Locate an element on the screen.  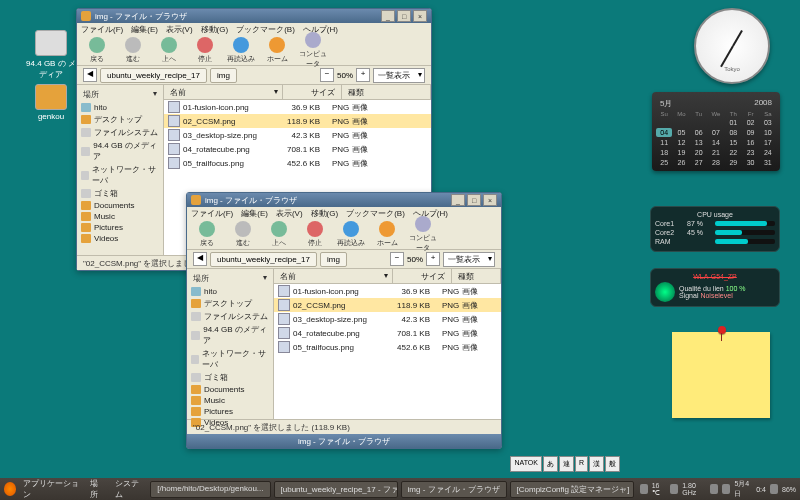
maximize-button: □ is located at coordinates (474, 200).